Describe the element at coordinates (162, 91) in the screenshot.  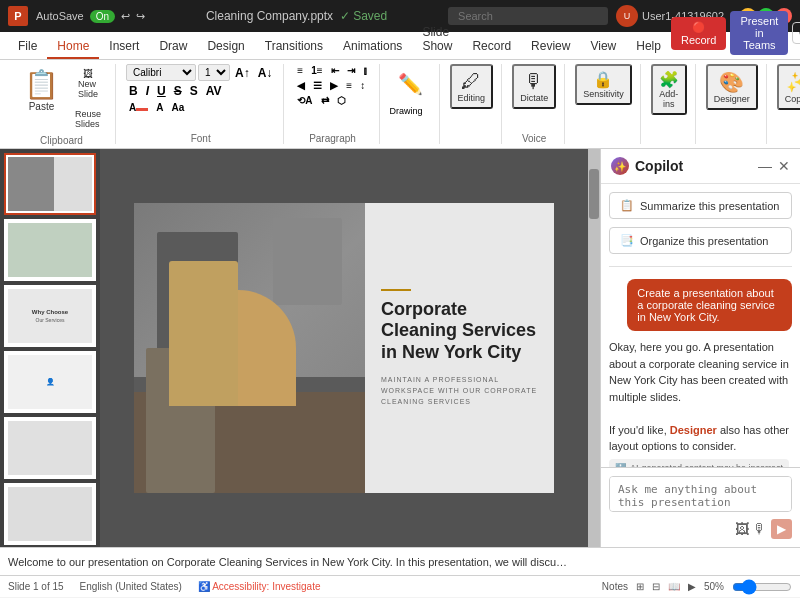
I see `underline-btn: U` at that location.